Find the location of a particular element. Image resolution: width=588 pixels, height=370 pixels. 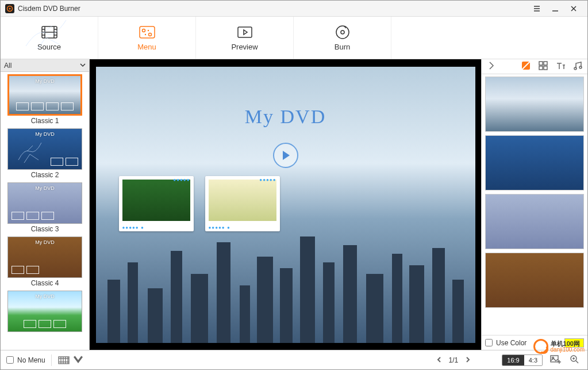

template-item-classic-1: My DVD Classic 1 is located at coordinates (45, 99).